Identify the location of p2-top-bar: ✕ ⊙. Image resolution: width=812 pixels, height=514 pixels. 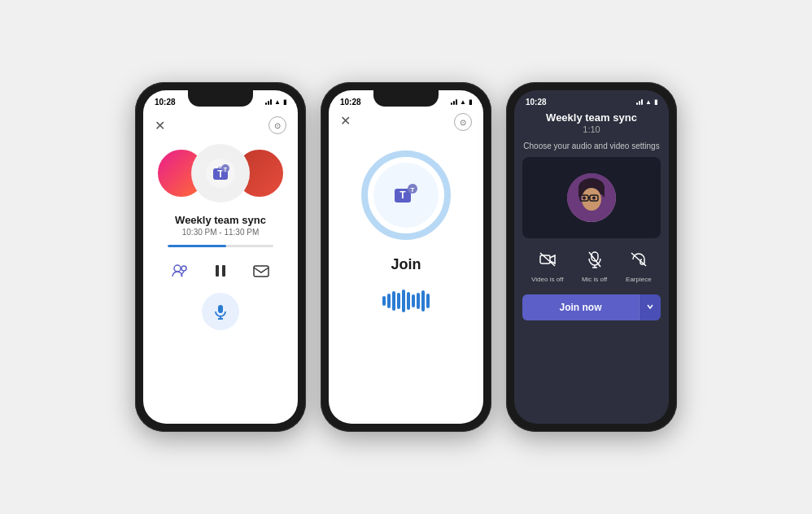
(406, 122).